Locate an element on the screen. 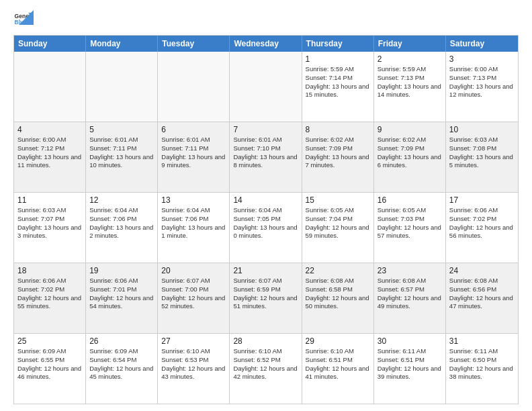 The height and width of the screenshot is (411, 532). day-number: 20 is located at coordinates (193, 271).